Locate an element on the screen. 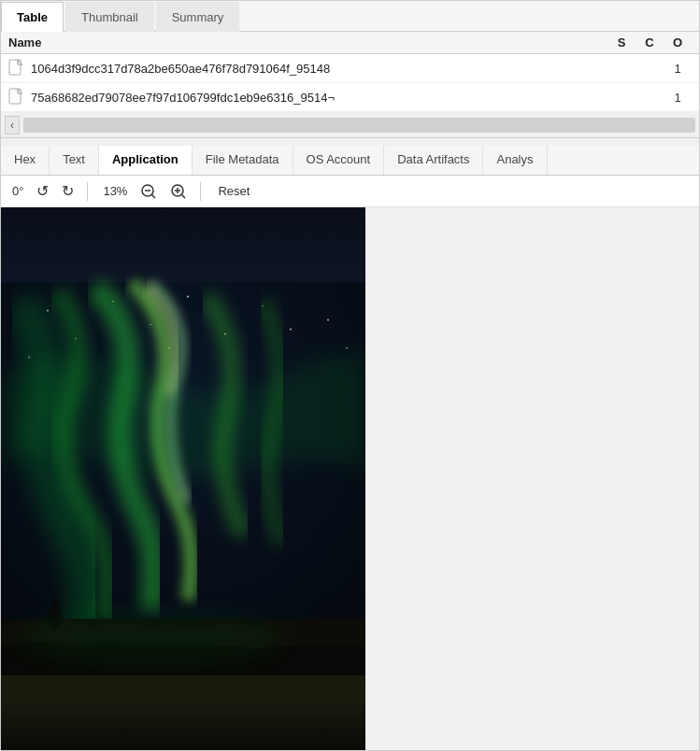  table-row: 1064d3f9dcc317d78a2be650ae476f78d791064f… is located at coordinates (350, 69).